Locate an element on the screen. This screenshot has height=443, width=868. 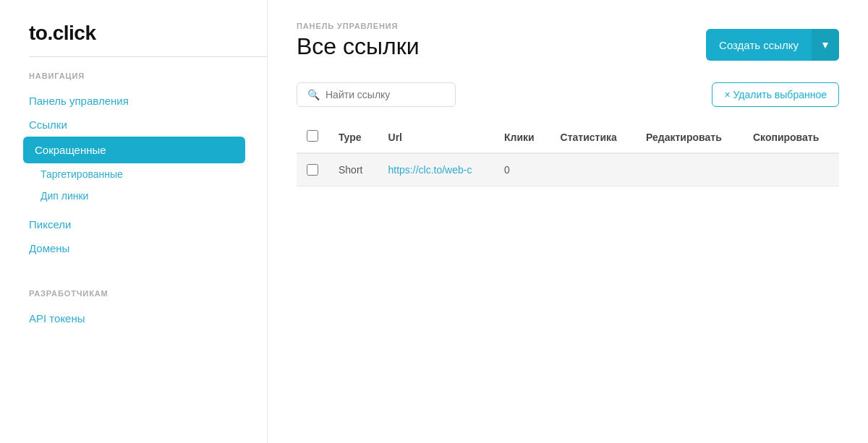
row-copy is located at coordinates (791, 170).